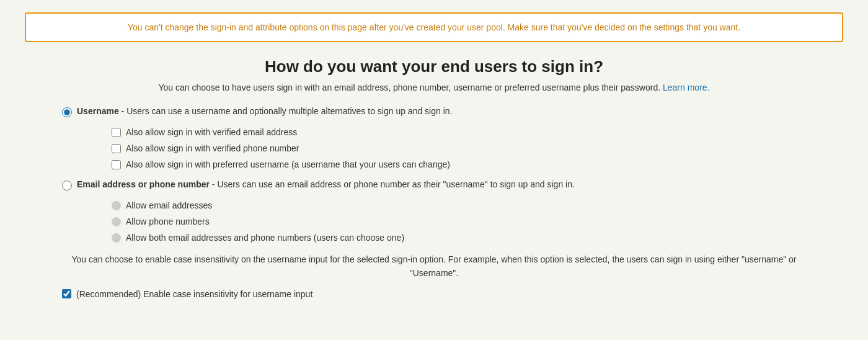  I want to click on allow-both-radio-indicator, so click(117, 238).